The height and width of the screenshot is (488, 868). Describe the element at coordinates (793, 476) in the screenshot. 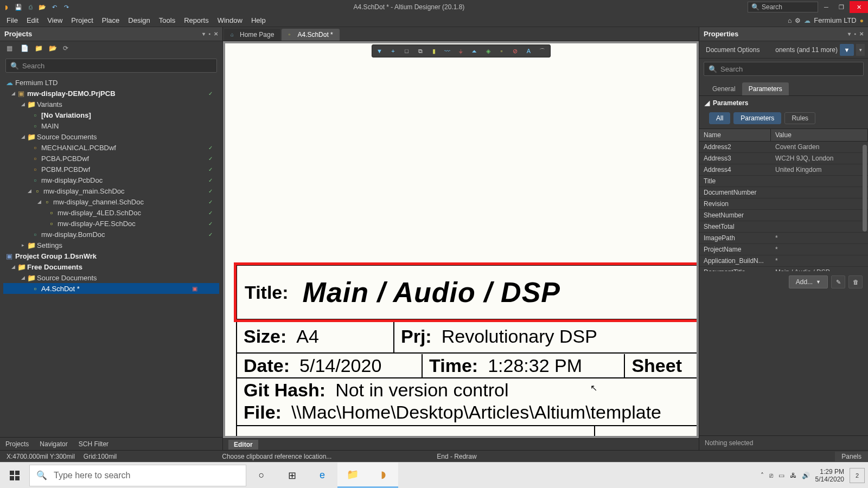

I see `tray-network-icon: 🖧` at that location.